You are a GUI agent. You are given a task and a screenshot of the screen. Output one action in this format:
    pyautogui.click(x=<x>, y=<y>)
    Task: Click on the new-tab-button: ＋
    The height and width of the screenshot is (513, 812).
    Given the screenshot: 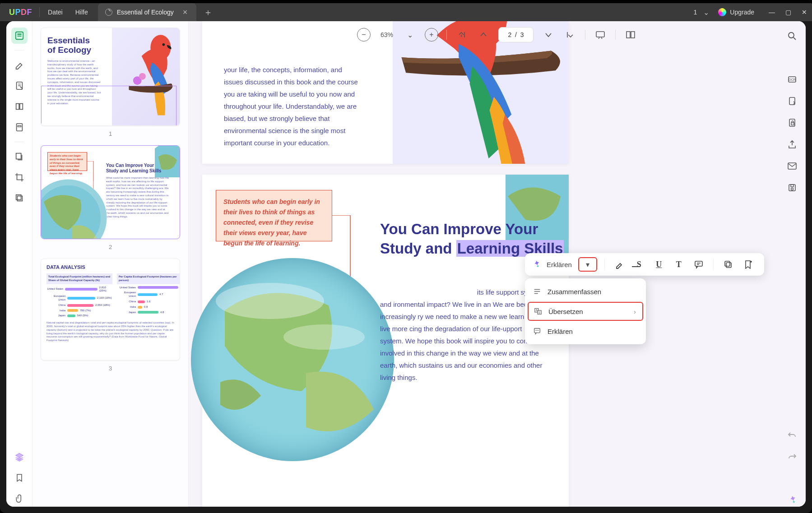 What is the action you would take?
    pyautogui.click(x=208, y=13)
    